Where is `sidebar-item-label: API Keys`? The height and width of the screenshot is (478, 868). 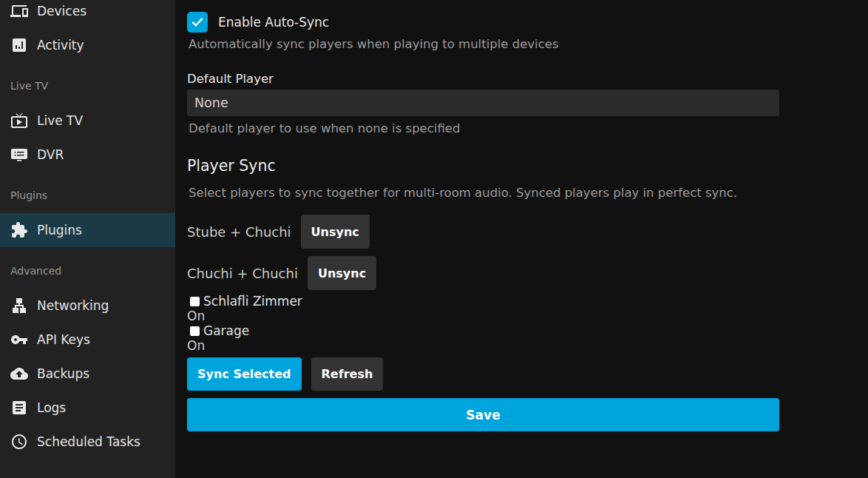
sidebar-item-label: API Keys is located at coordinates (64, 340).